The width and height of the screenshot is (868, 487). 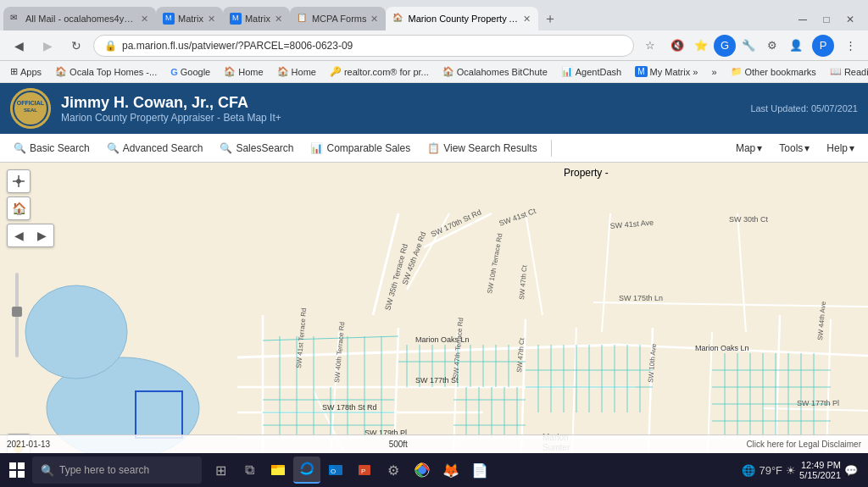 I want to click on maximize-button: □, so click(x=826, y=19).